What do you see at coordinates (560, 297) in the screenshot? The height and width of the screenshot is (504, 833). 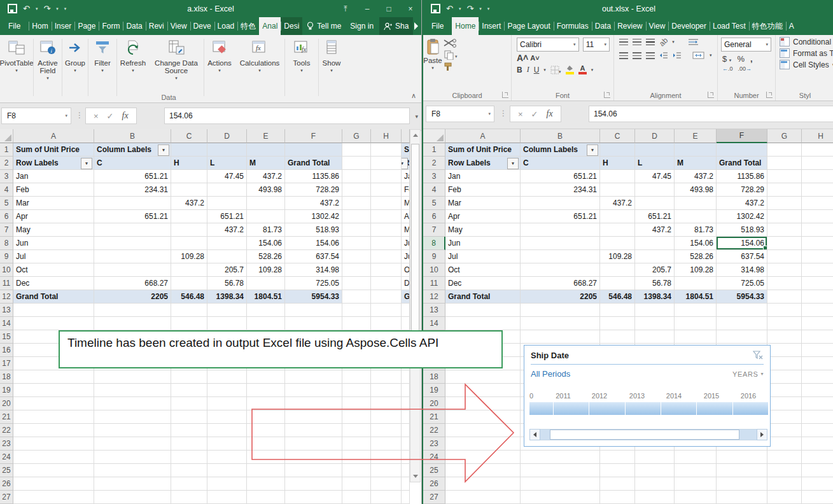 I see `cell-B12: 2205` at bounding box center [560, 297].